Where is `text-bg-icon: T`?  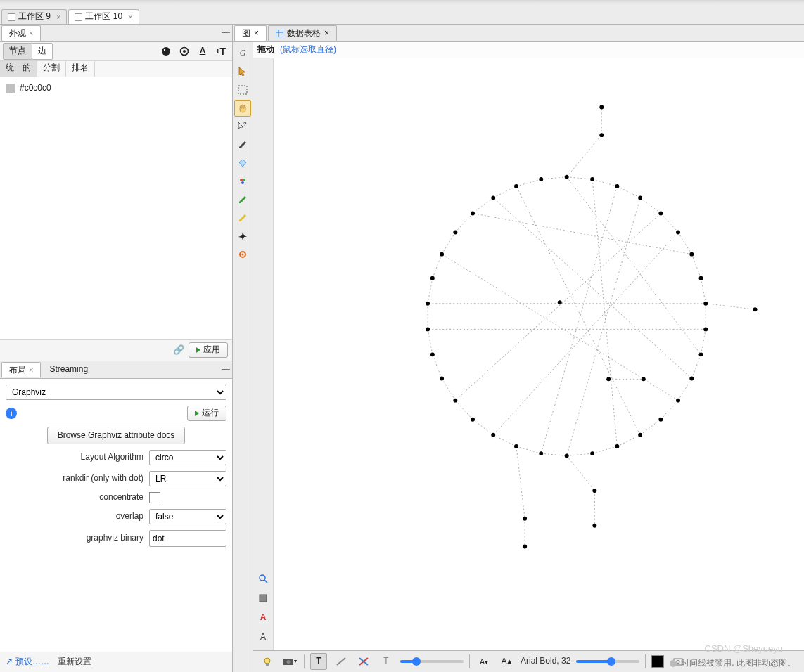 text-bg-icon: T is located at coordinates (319, 661).